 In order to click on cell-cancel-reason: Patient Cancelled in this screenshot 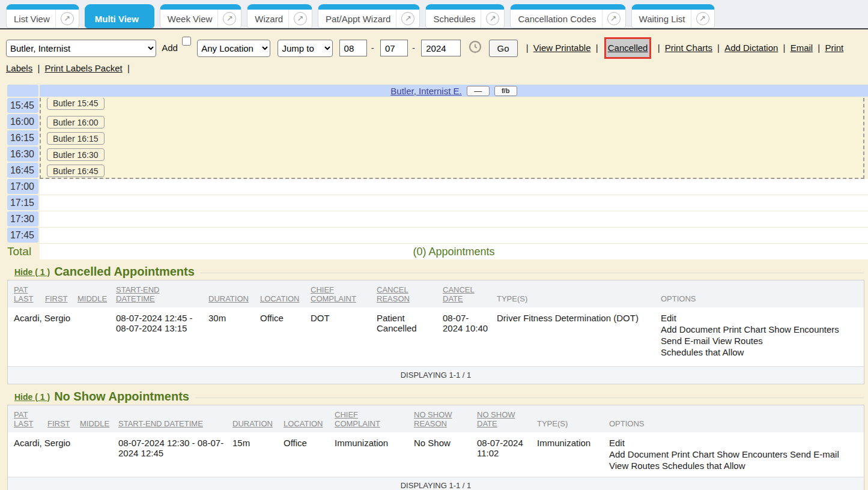, I will do `click(410, 337)`.